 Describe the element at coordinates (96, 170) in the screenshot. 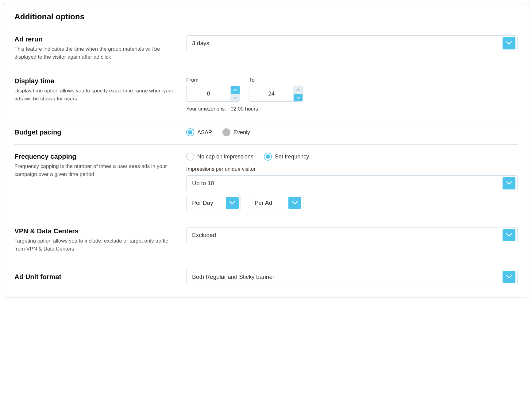

I see `frequency-capping-desc: Frequency capping is the number of times…` at that location.